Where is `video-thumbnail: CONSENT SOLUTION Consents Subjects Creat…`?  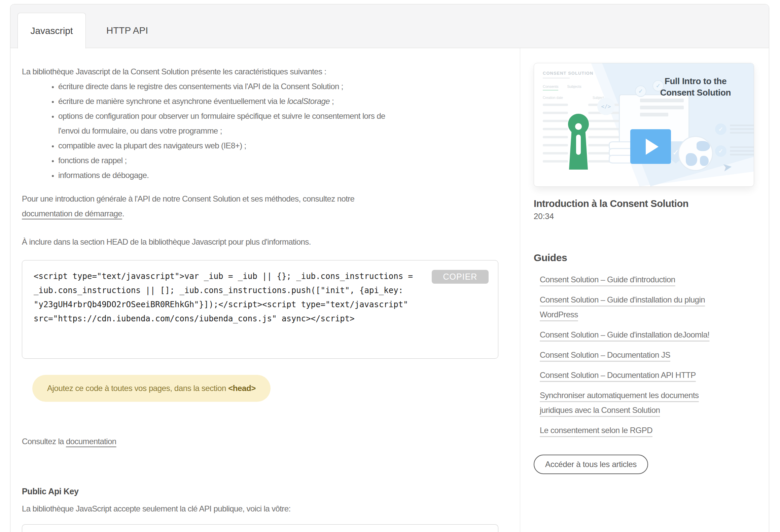
video-thumbnail: CONSENT SOLUTION Consents Subjects Creat… is located at coordinates (644, 125).